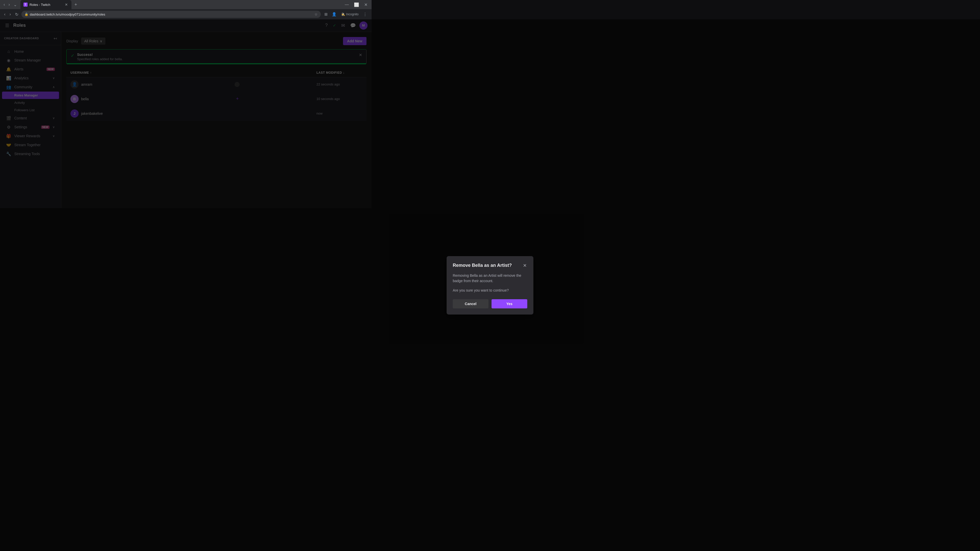 This screenshot has width=980, height=551. What do you see at coordinates (66, 5) in the screenshot?
I see `tab-close-button: ✕` at bounding box center [66, 5].